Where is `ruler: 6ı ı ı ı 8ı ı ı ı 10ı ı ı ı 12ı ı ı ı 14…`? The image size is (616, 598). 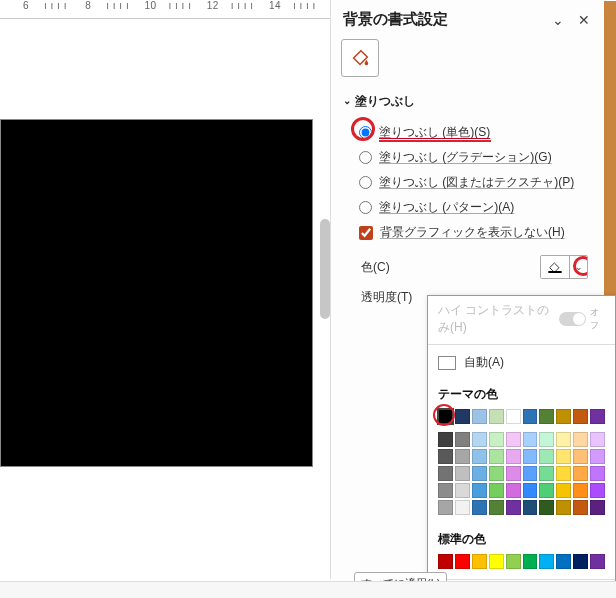
ruler: 6ı ı ı ı 8ı ı ı ı 10ı ı ı ı 12ı ı ı ı 14… is located at coordinates (165, 10).